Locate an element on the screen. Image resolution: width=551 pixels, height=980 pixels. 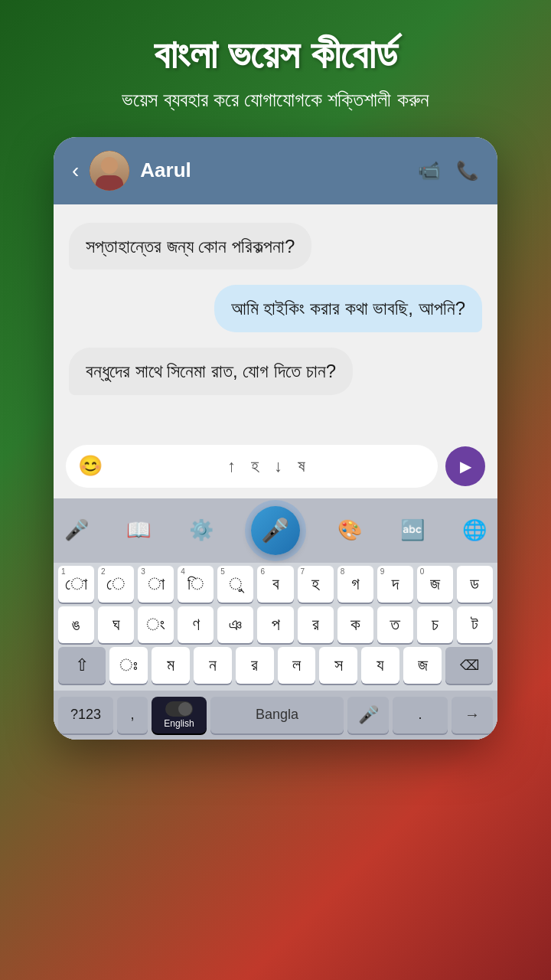
key-tt: ট is located at coordinates (474, 625).